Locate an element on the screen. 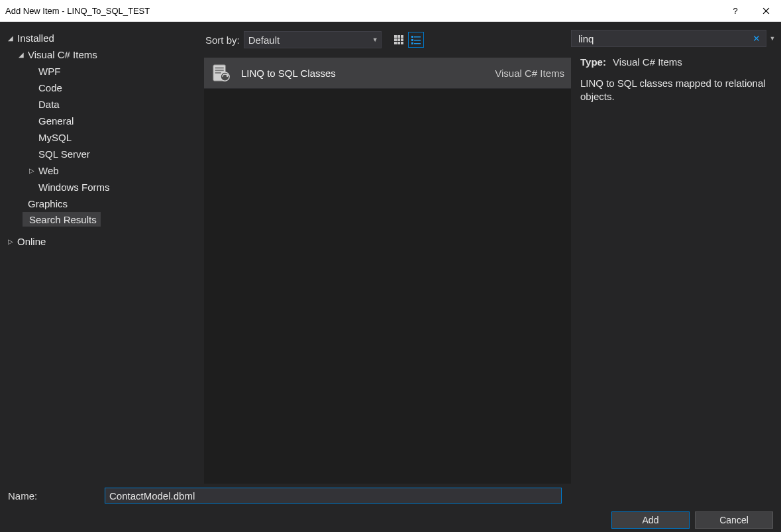  search-input is located at coordinates (664, 38).